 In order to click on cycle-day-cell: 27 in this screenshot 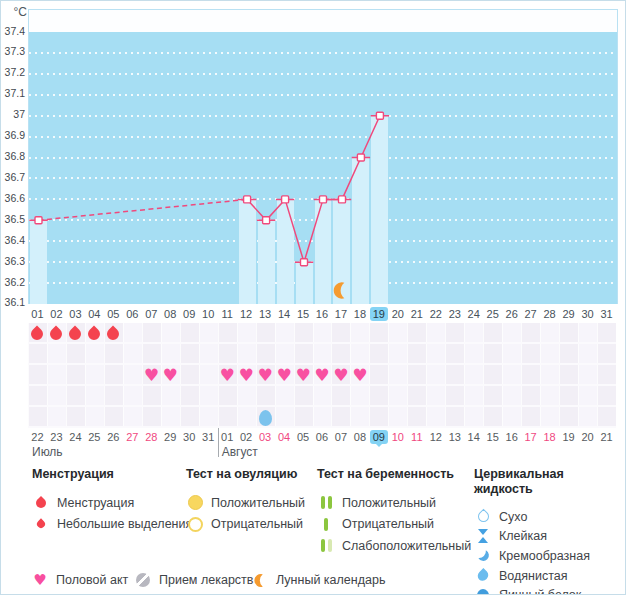, I will do `click(530, 314)`.